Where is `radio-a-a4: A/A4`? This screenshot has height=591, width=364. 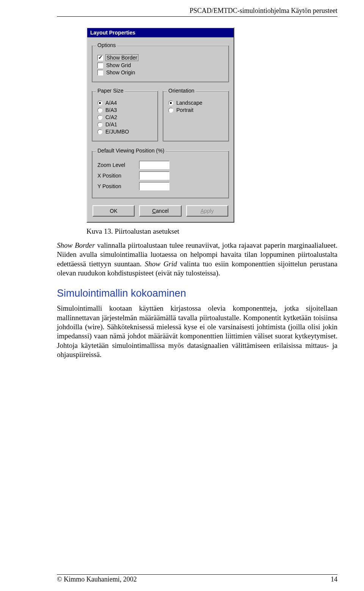
radio-a-a4: A/A4 is located at coordinates (125, 103).